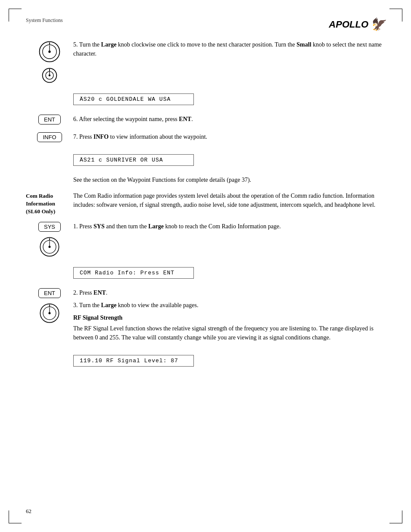  What do you see at coordinates (206, 203) in the screenshot?
I see `com-radio-section: Com RadioInformation(SL60 Only) The Com …` at bounding box center [206, 203].